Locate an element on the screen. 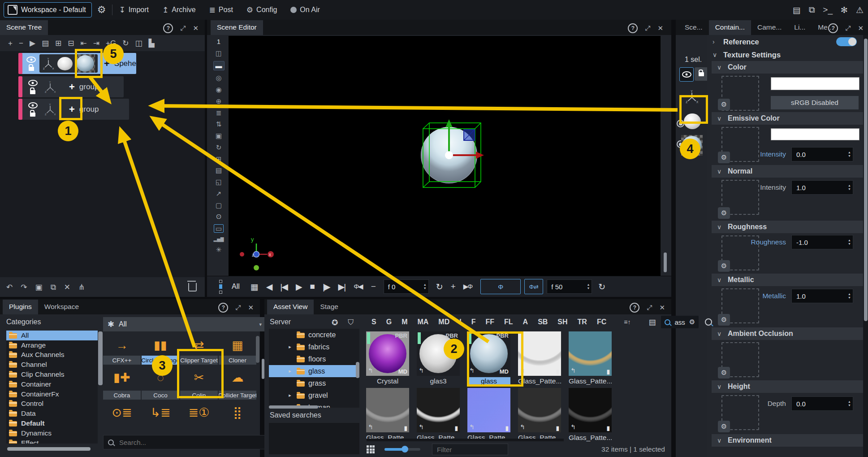 This screenshot has height=457, width=868. asset-search: ass ⚙ is located at coordinates (680, 322).